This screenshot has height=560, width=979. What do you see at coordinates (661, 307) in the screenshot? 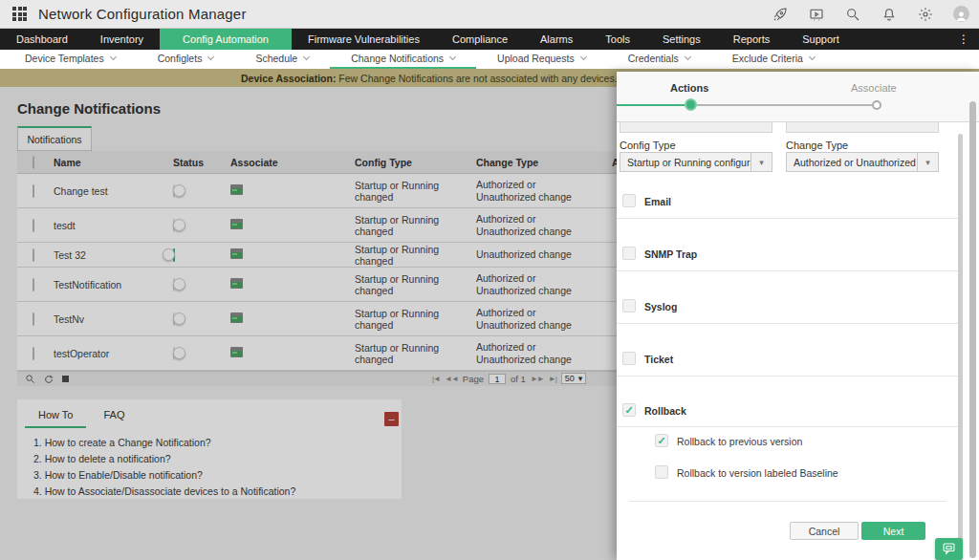
I see `syslog-label: Syslog` at bounding box center [661, 307].